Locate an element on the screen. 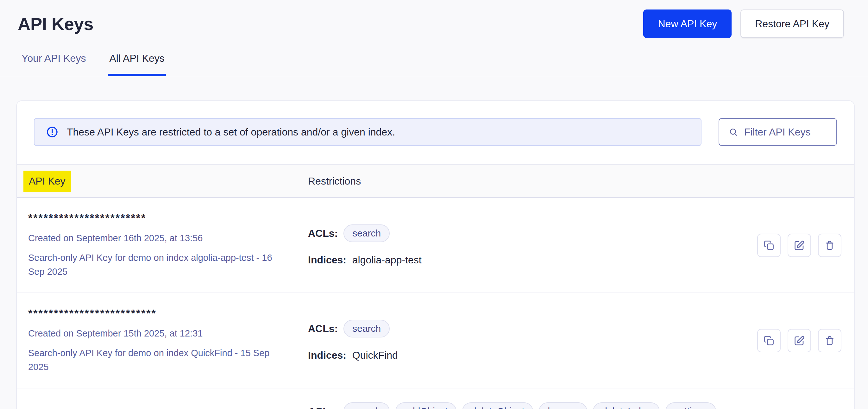 The width and height of the screenshot is (868, 409). info-icon is located at coordinates (52, 132).